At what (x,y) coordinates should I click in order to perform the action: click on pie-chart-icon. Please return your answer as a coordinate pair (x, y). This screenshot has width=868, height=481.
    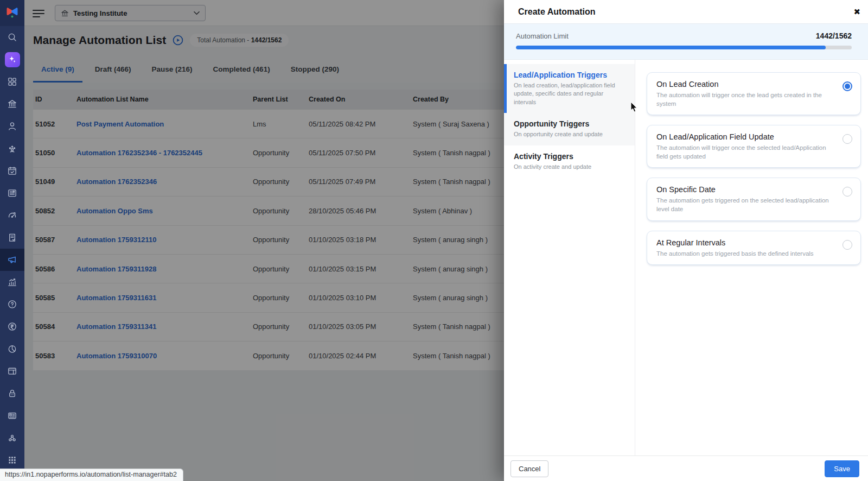
    Looking at the image, I should click on (12, 349).